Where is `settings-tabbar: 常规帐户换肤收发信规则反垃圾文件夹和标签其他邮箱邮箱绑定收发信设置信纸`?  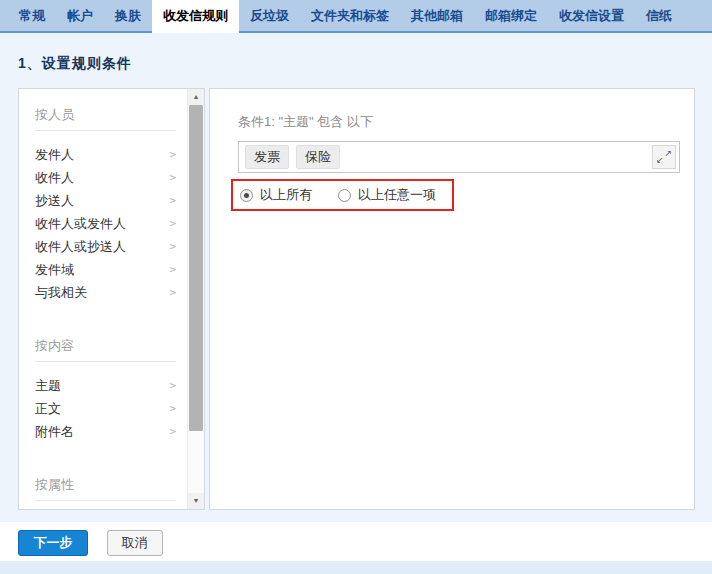
settings-tabbar: 常规帐户换肤收发信规则反垃圾文件夹和标签其他邮箱邮箱绑定收发信设置信纸 is located at coordinates (356, 16).